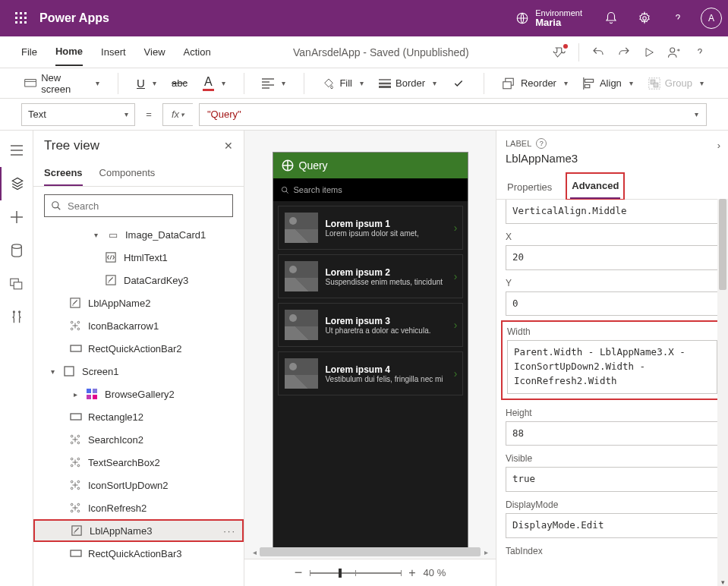 This screenshot has height=586, width=728. Describe the element at coordinates (559, 23) in the screenshot. I see `environment-name: Maria` at that location.